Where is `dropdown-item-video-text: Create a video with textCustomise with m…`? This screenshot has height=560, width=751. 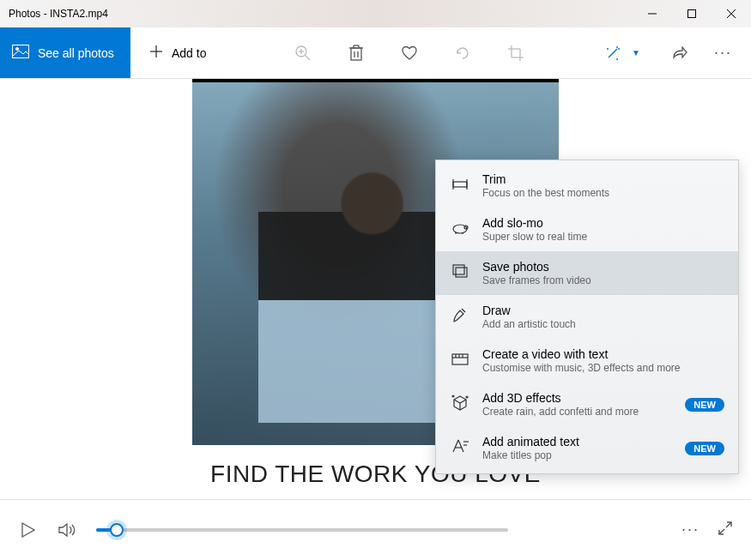 dropdown-item-video-text: Create a video with textCustomise with m… is located at coordinates (587, 360).